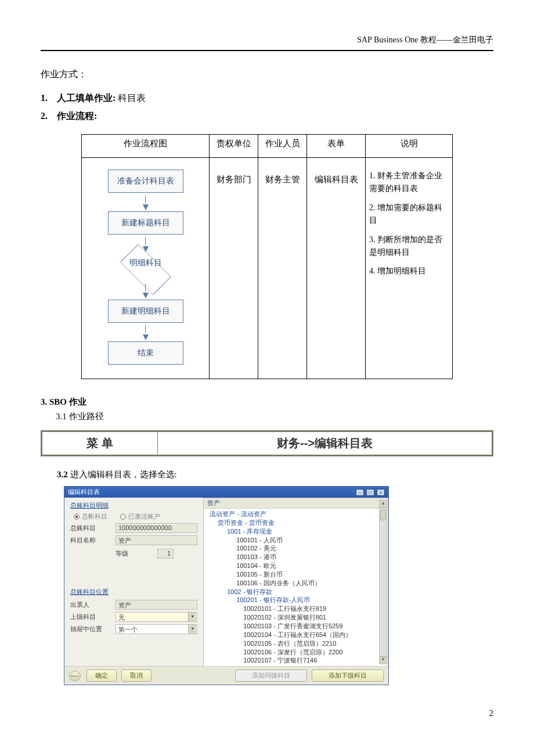  What do you see at coordinates (297, 665) in the screenshot?
I see `tree-node: 10020108 - 农业银行17589` at bounding box center [297, 665].